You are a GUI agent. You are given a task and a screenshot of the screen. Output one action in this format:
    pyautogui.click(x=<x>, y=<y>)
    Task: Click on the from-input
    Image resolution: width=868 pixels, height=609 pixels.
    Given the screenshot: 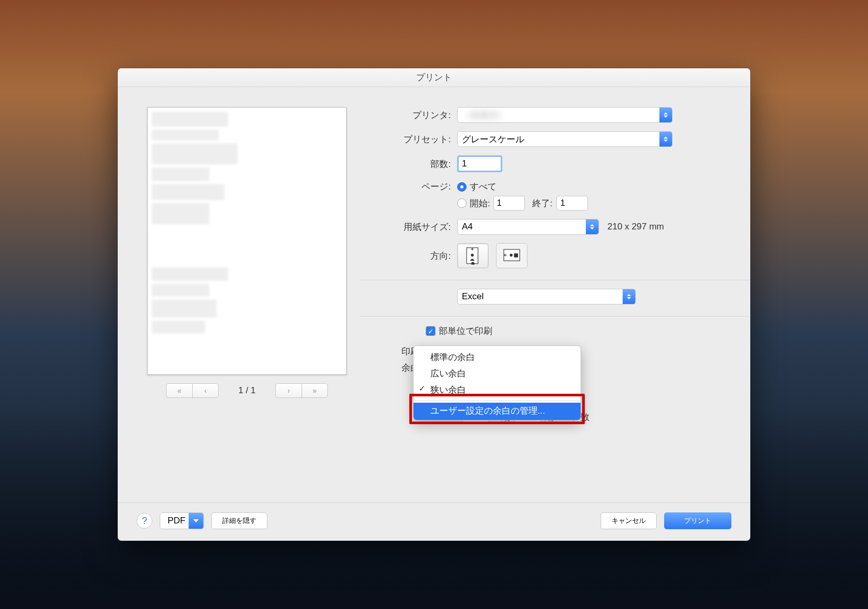 What is the action you would take?
    pyautogui.click(x=509, y=203)
    